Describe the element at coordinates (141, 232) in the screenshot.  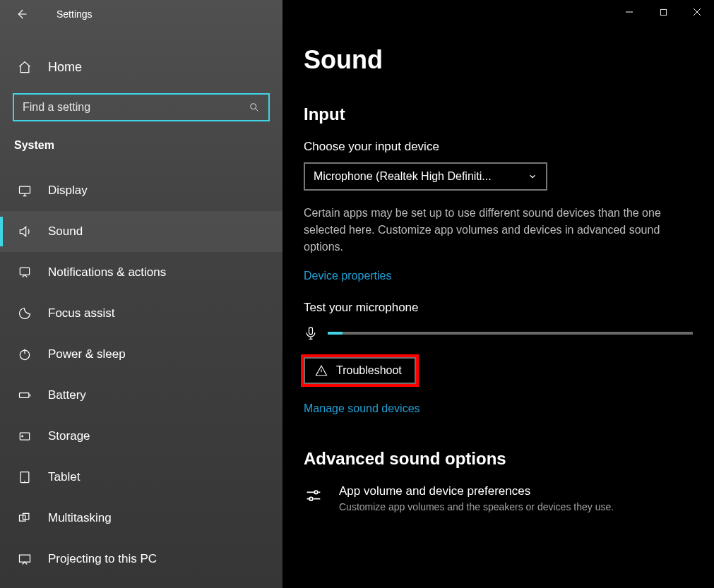
I see `sidebar-item-sound: Sound` at that location.